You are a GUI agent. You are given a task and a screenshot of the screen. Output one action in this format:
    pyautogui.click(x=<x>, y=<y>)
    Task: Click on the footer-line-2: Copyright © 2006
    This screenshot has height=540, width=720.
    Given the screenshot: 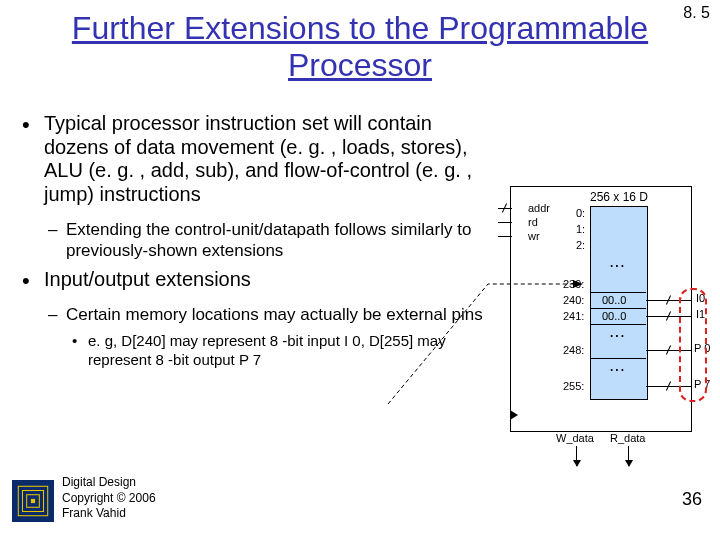 What is the action you would take?
    pyautogui.click(x=109, y=499)
    